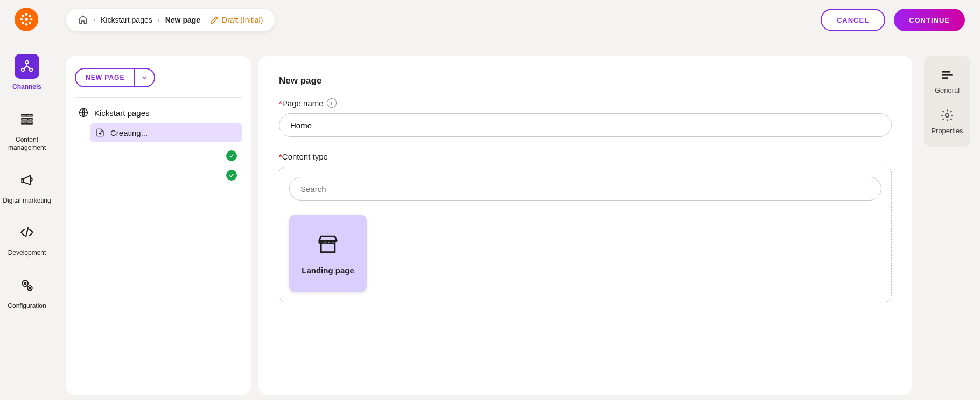 The height and width of the screenshot is (400, 980). I want to click on breadcrumb: › Kickstart pages › New page Draft (Init…, so click(170, 20).